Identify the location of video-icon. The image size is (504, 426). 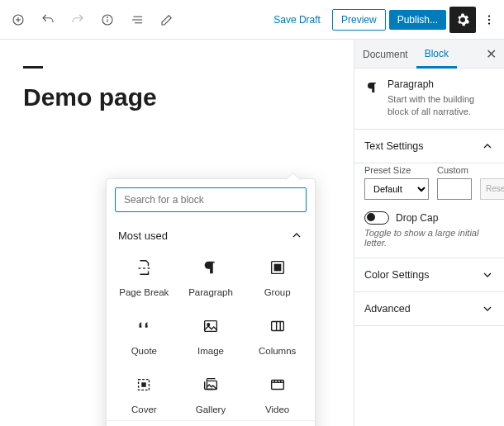
(278, 386).